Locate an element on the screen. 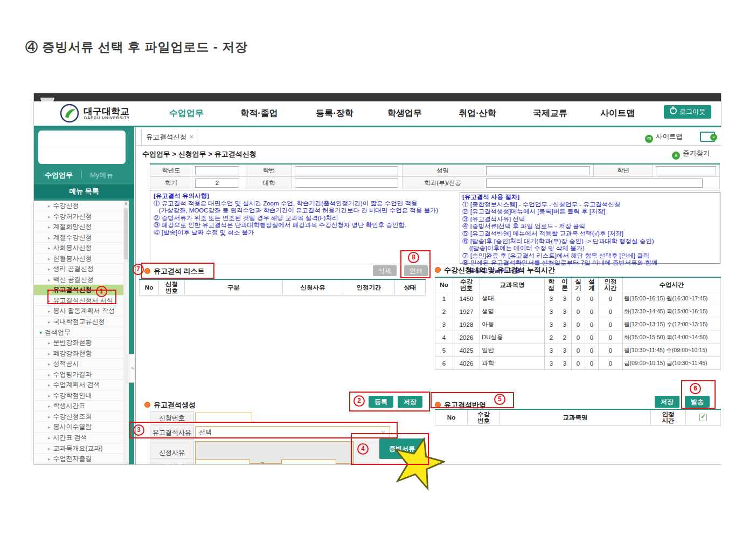 This screenshot has width=756, height=535. university-name-en: DAEGU UNIVERSITY is located at coordinates (107, 118).